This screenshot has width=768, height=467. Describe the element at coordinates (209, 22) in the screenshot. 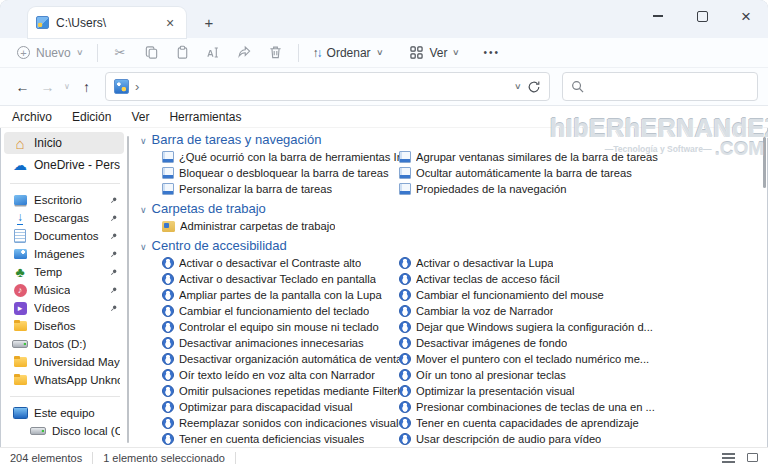

I see `new-tab-button` at that location.